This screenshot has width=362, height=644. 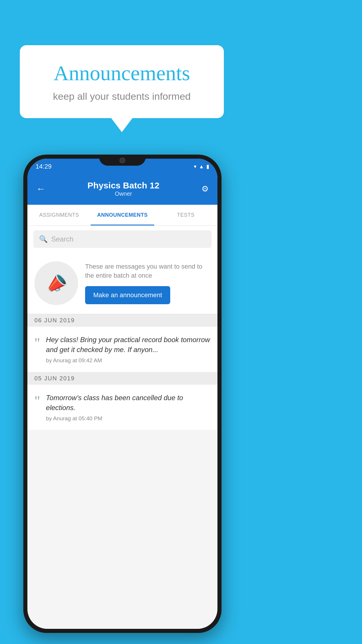 I want to click on speech-bubble-container: Announcements keep all your students inf…, so click(x=122, y=82).